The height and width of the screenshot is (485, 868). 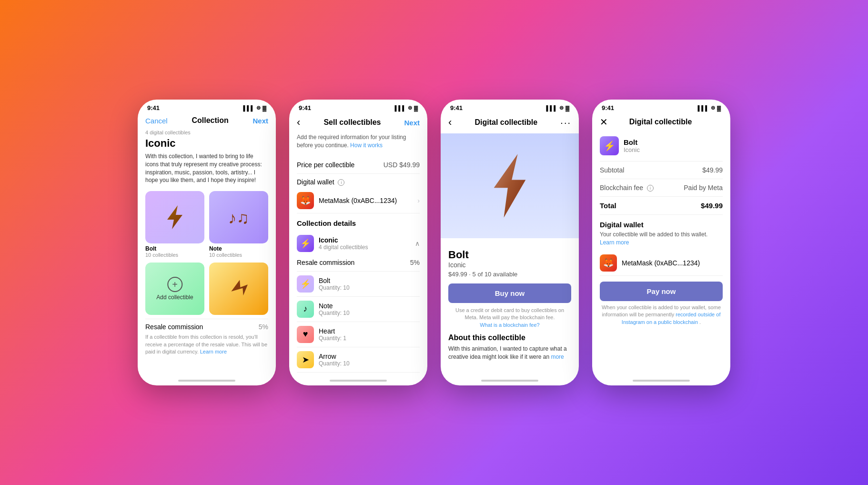 I want to click on price-label: Price per collectible, so click(x=326, y=165).